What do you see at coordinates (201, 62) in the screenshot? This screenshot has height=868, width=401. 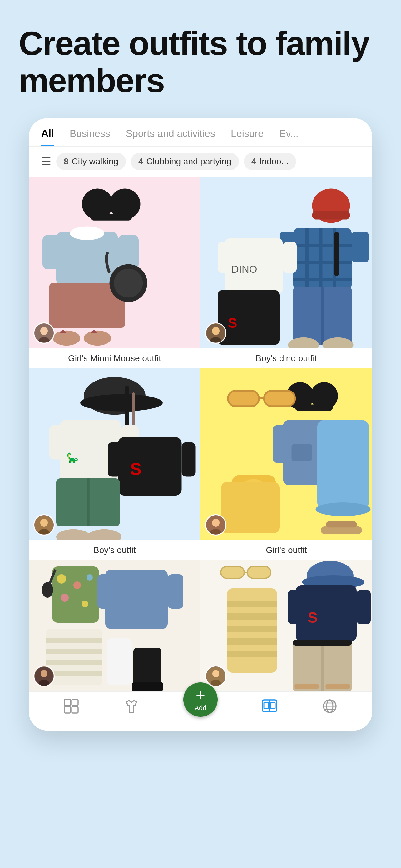 I see `hero-title: Create outfits to family members` at bounding box center [201, 62].